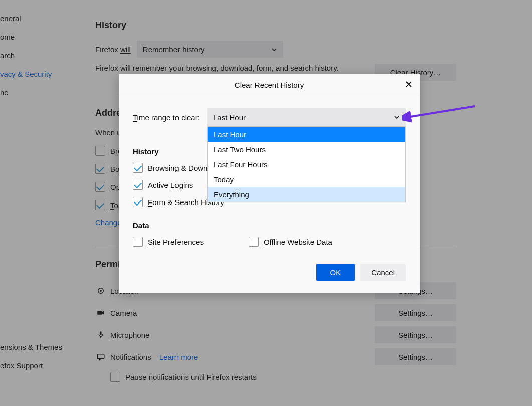 Image resolution: width=532 pixels, height=406 pixels. I want to click on checkbox-site-preferences, so click(138, 242).